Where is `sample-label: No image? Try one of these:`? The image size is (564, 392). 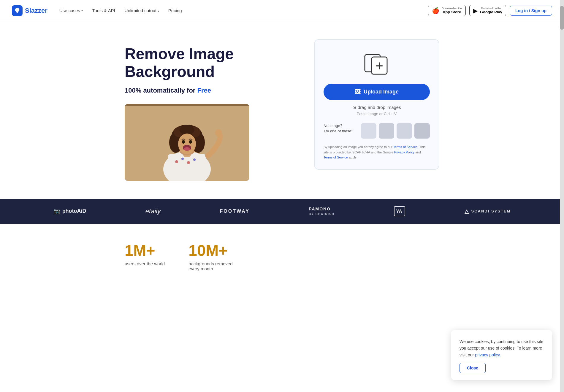
sample-label: No image? Try one of these: is located at coordinates (340, 128).